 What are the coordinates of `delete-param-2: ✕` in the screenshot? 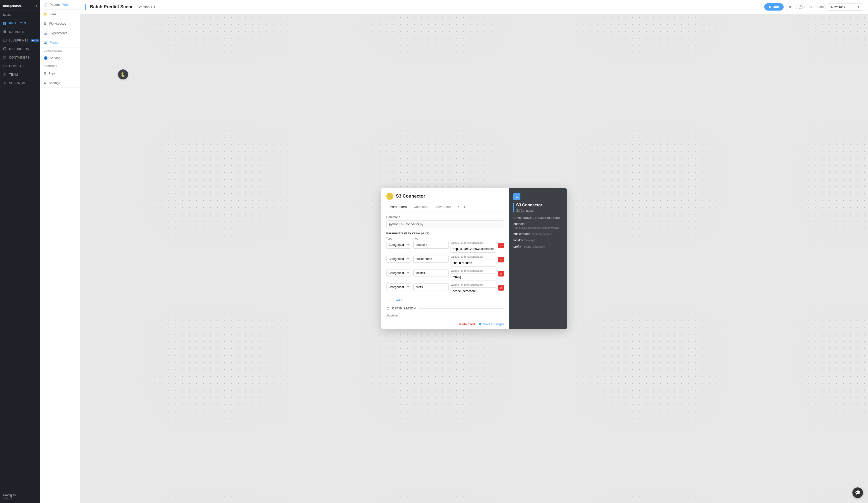 It's located at (501, 260).